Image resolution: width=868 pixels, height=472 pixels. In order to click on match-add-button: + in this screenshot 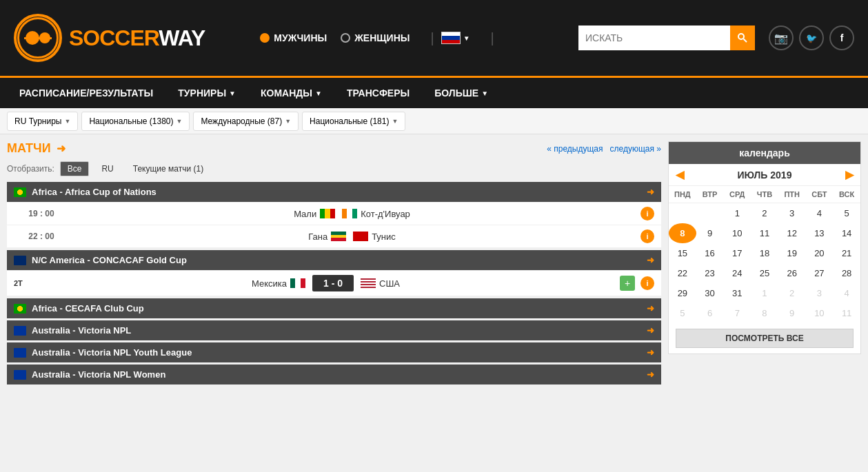, I will do `click(627, 283)`.